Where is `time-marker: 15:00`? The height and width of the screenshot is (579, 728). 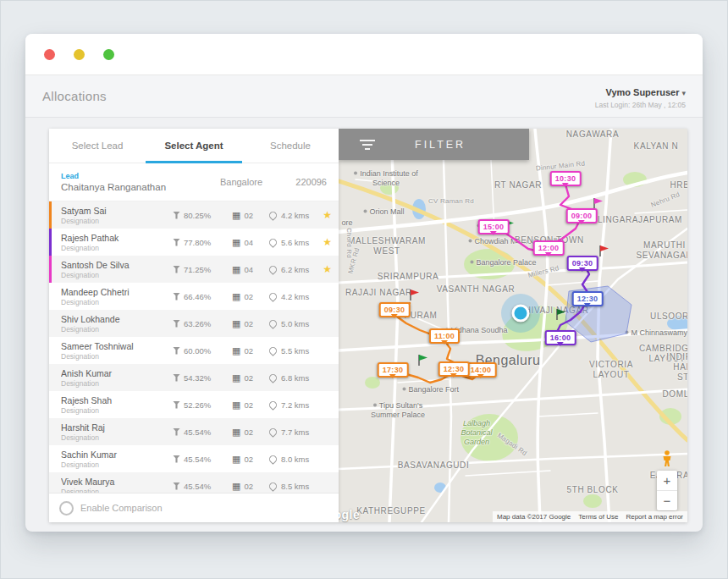
time-marker: 15:00 is located at coordinates (494, 227).